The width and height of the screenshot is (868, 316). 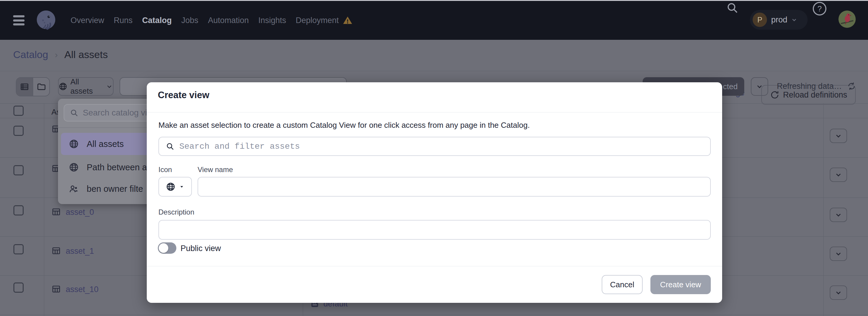 I want to click on nav-item-automation: Automation, so click(x=228, y=21).